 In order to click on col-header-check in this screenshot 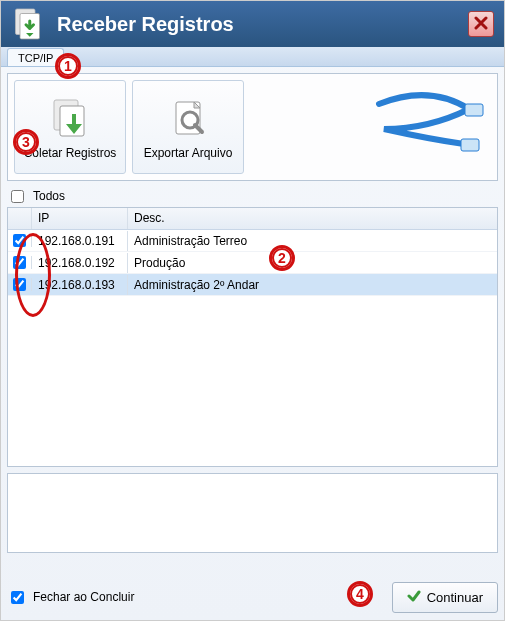, I will do `click(20, 218)`.